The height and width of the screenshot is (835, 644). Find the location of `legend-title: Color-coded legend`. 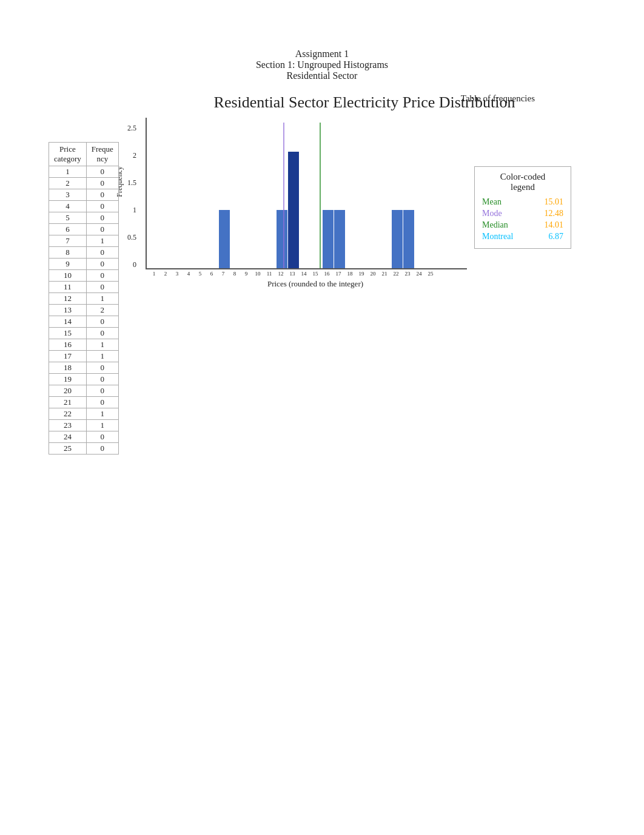

legend-title: Color-coded legend is located at coordinates (523, 182).